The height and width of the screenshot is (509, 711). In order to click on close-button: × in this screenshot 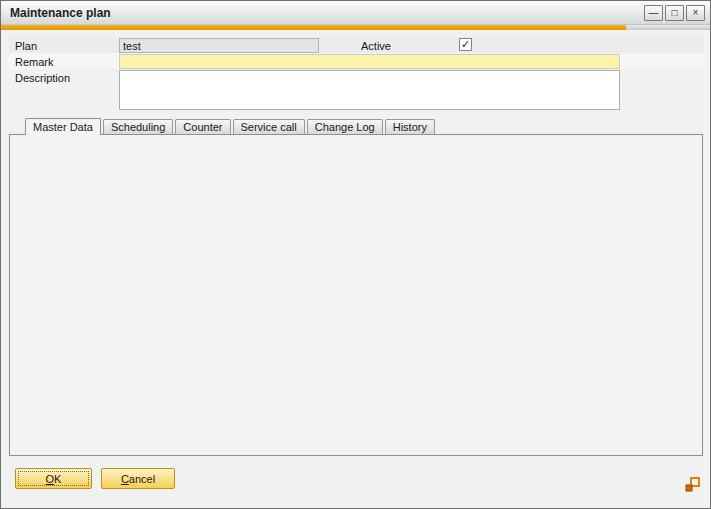, I will do `click(696, 13)`.